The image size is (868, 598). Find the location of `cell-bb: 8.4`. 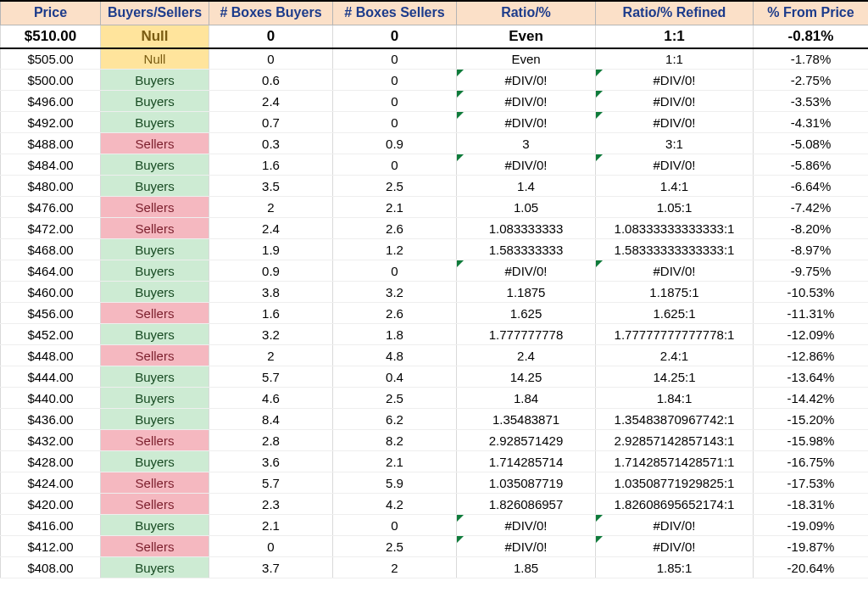

cell-bb: 8.4 is located at coordinates (271, 419).